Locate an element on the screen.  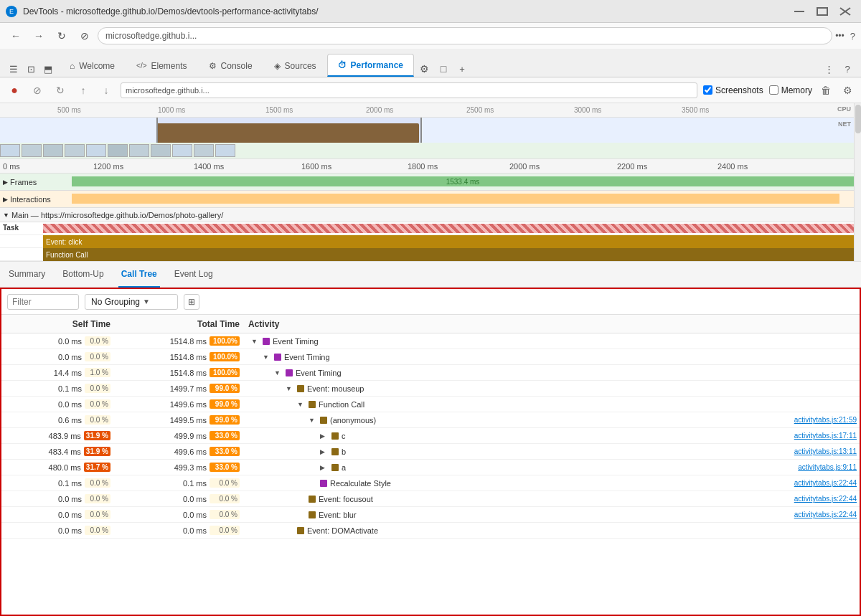
tab-bottom-up: Bottom-Up is located at coordinates (83, 275).